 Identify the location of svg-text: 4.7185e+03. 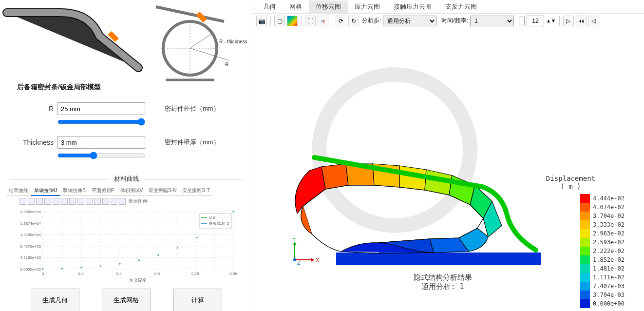
(31, 257).